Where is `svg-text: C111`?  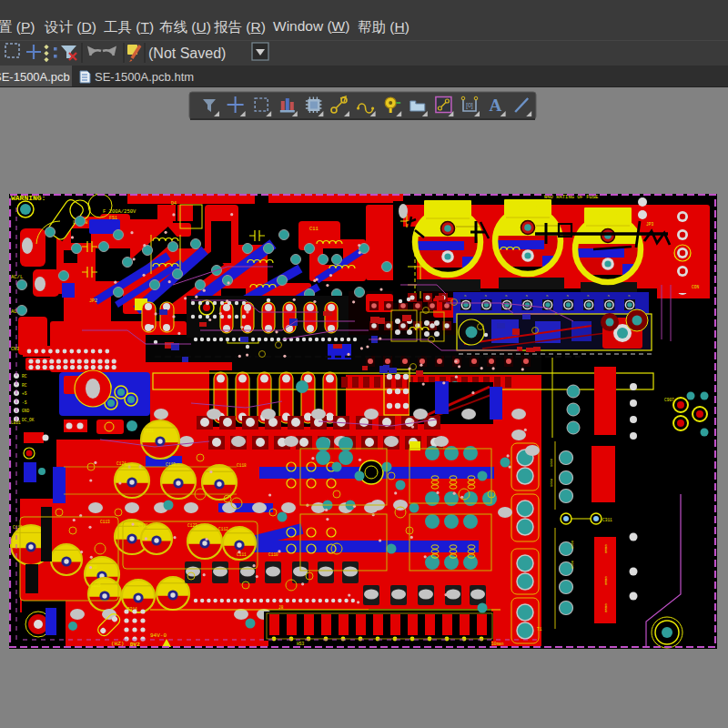 svg-text: C111 is located at coordinates (242, 555).